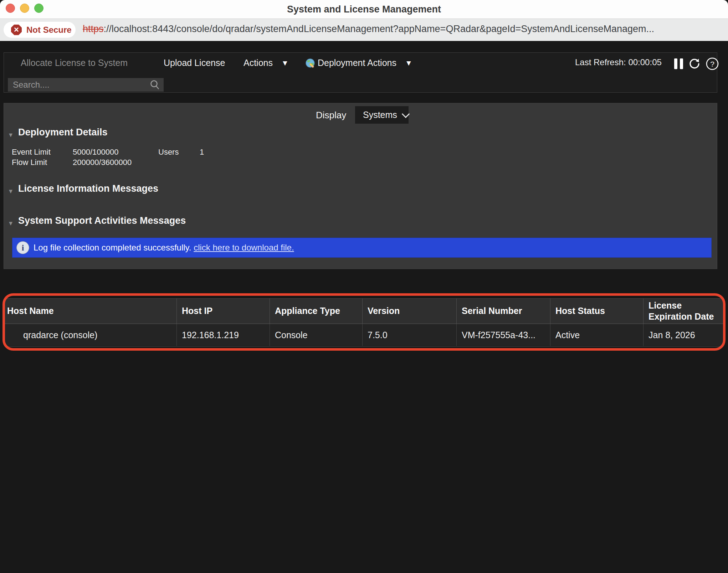 The height and width of the screenshot is (573, 728). I want to click on help-icon: ?, so click(712, 64).